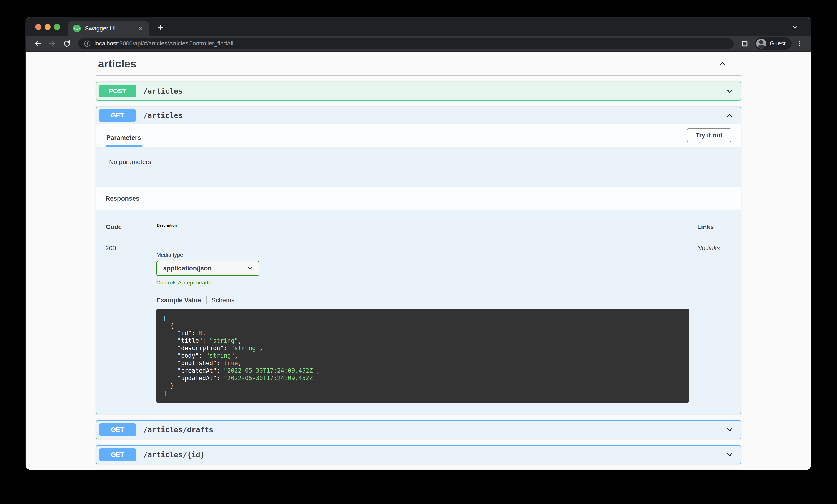 This screenshot has width=837, height=504. Describe the element at coordinates (434, 455) in the screenshot. I see `endpoint-path: /articles/{id}` at that location.